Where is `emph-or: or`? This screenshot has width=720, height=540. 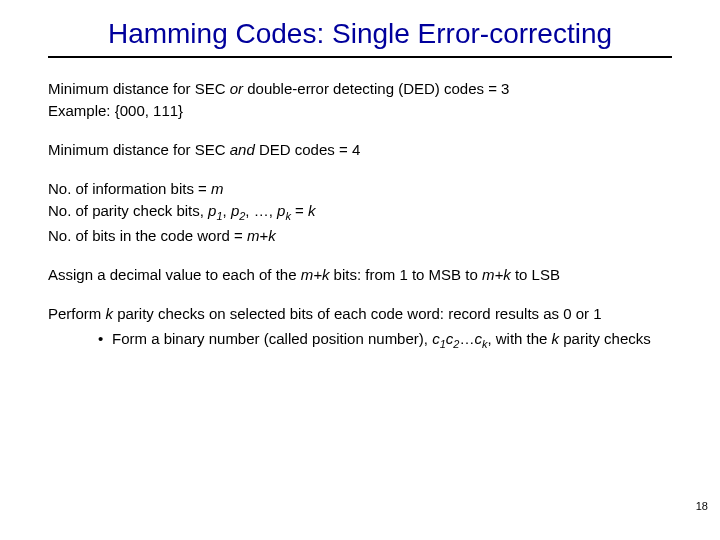 emph-or: or is located at coordinates (236, 88).